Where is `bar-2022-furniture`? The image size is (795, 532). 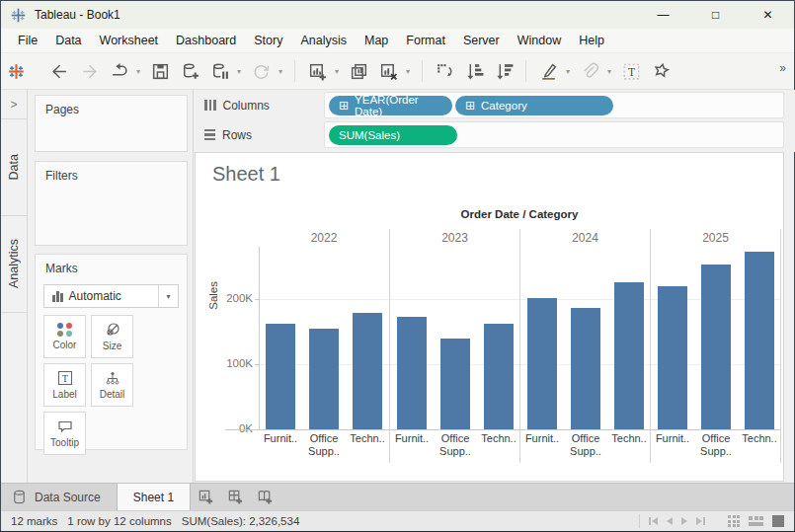 bar-2022-furniture is located at coordinates (280, 377).